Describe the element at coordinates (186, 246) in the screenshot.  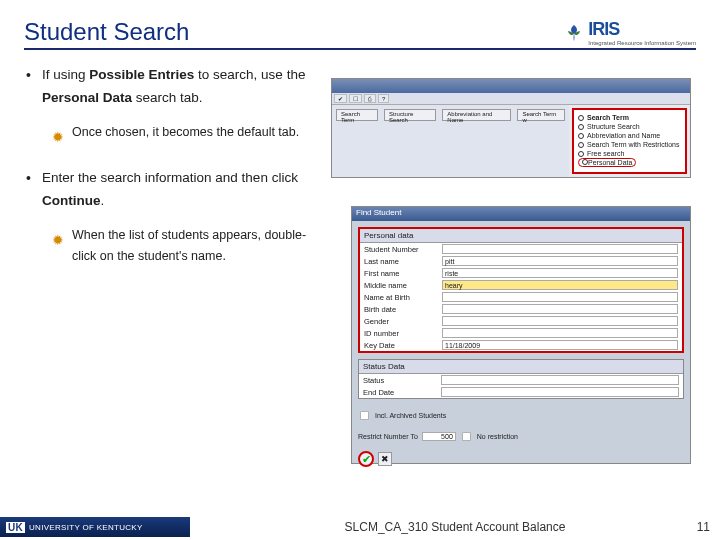
I see `bullet-2-sub: ✹ When the list of students appears, dou…` at that location.